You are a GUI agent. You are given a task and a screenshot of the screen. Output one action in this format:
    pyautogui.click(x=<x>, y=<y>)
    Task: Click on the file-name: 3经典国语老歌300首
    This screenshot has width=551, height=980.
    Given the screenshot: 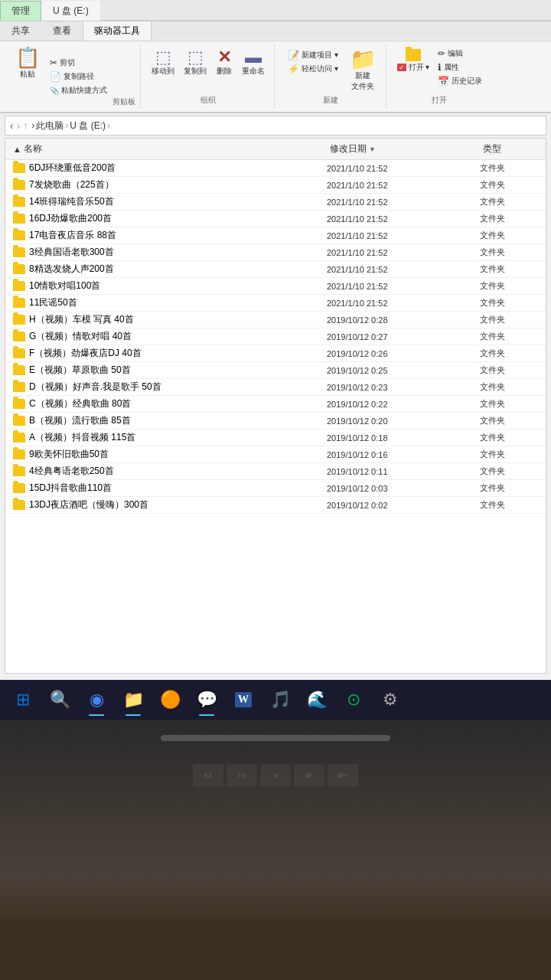 What is the action you would take?
    pyautogui.click(x=72, y=253)
    